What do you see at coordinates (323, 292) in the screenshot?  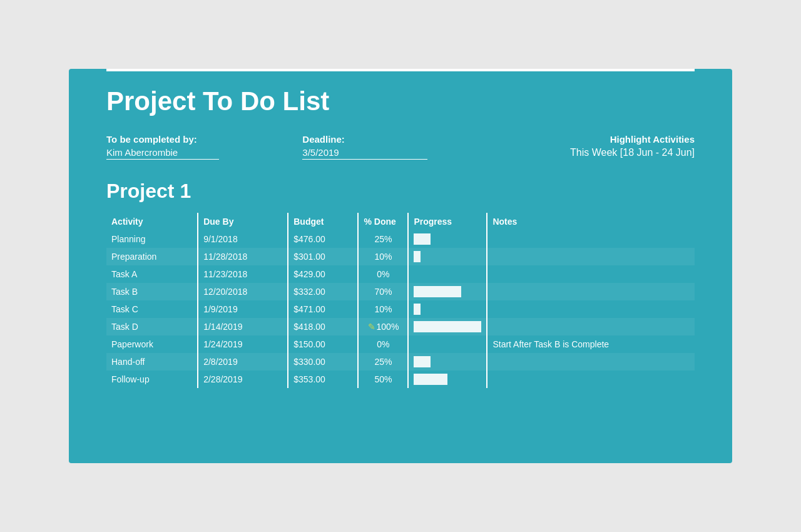 I see `cell-budget: $332.00` at bounding box center [323, 292].